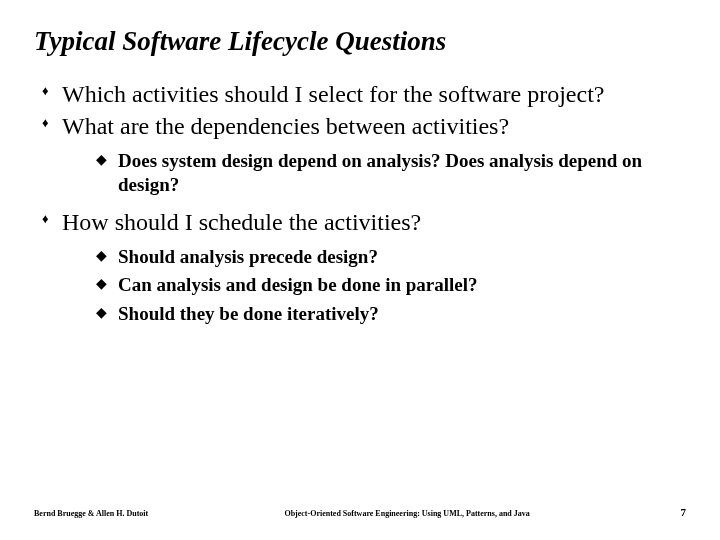 Image resolution: width=720 pixels, height=540 pixels. Describe the element at coordinates (374, 173) in the screenshot. I see `sub-bullet-list: Does system design depend on analysis? D…` at that location.